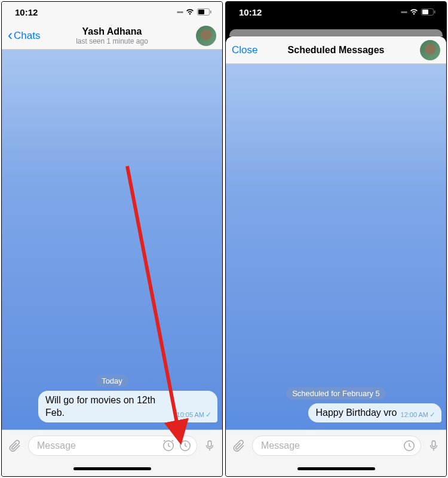 The height and width of the screenshot is (478, 448). What do you see at coordinates (418, 415) in the screenshot?
I see `message-meta: 12:00 AM ✓` at bounding box center [418, 415].